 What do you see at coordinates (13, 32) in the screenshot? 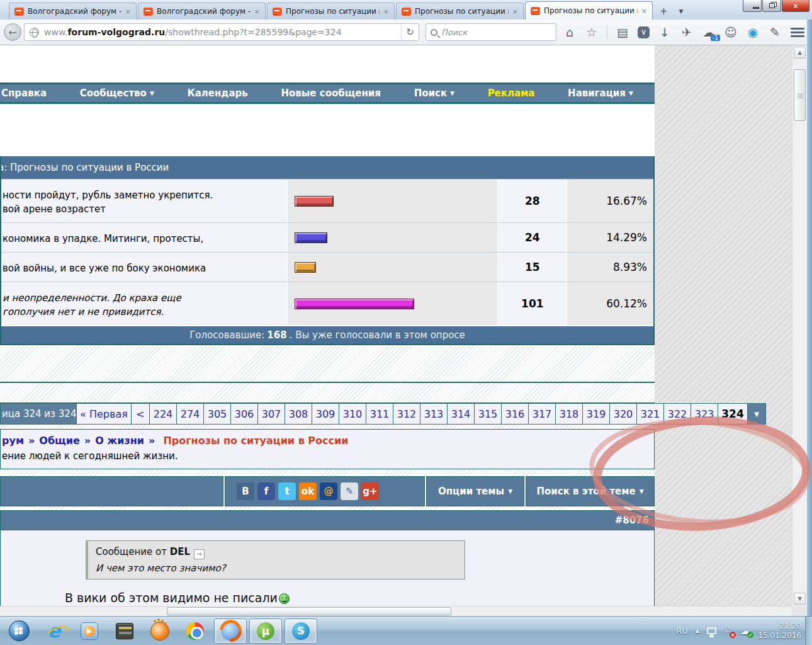
I see `back-button: ←` at bounding box center [13, 32].